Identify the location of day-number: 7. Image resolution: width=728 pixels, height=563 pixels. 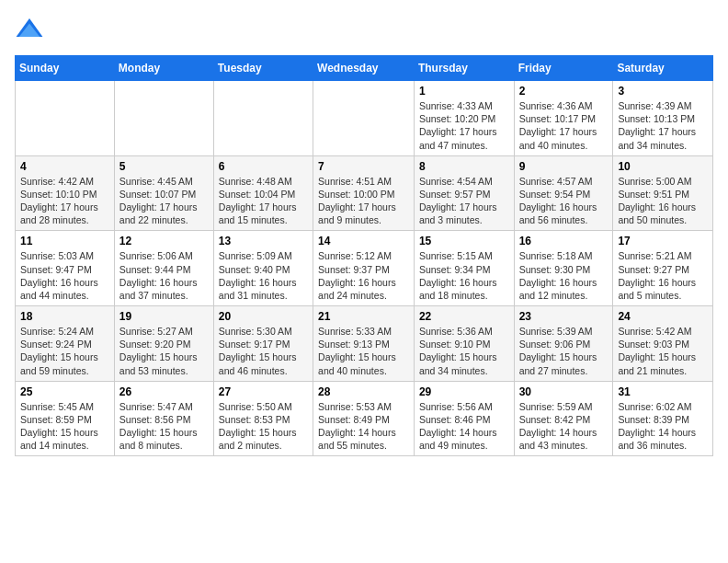
(364, 167).